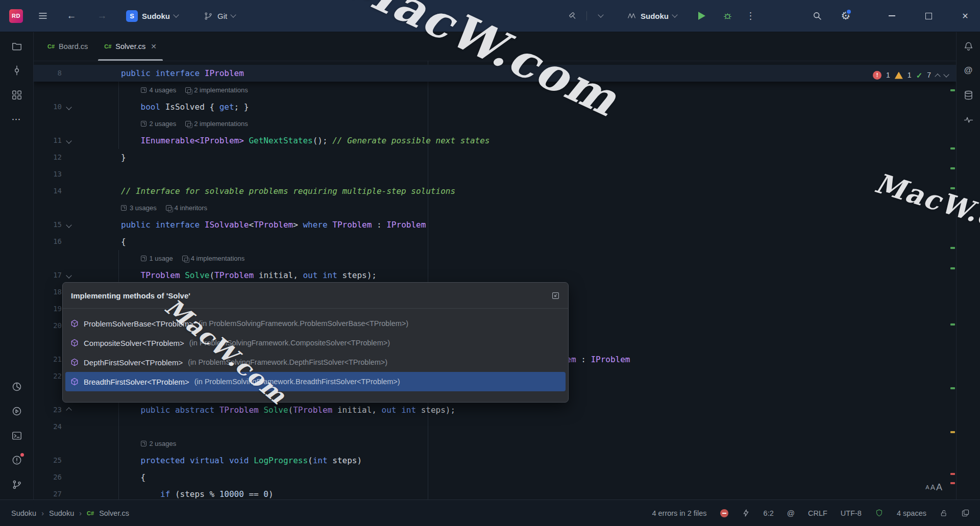  I want to click on line-number: 12, so click(47, 157).